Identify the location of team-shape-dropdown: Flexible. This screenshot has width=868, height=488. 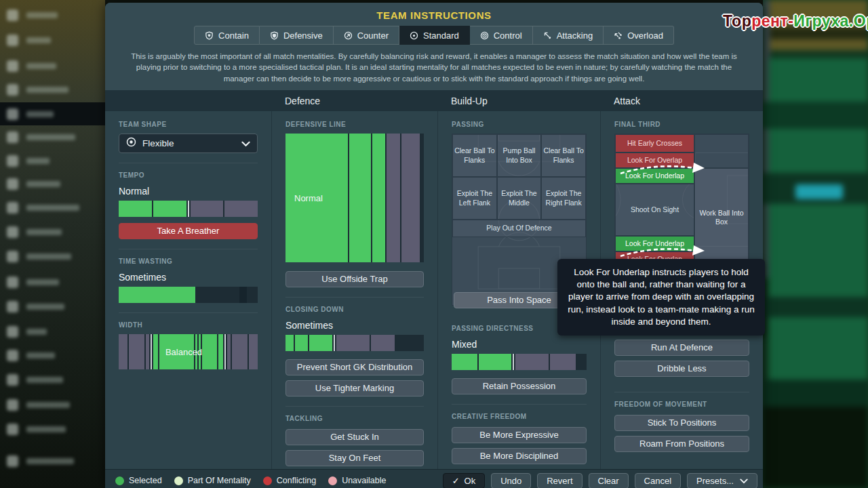
(189, 144).